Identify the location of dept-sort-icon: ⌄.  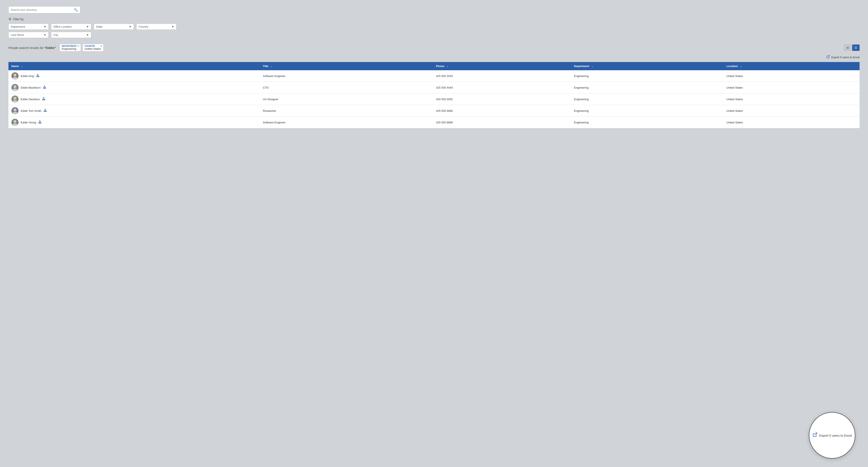
(592, 66).